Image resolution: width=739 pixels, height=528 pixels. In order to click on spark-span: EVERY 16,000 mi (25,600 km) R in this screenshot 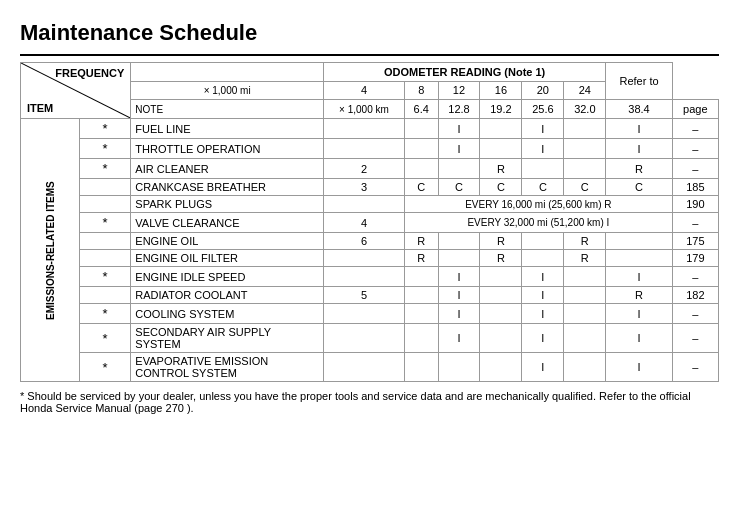, I will do `click(538, 204)`.